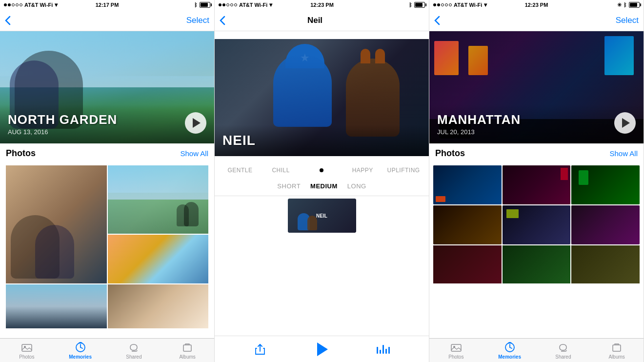  Describe the element at coordinates (403, 170) in the screenshot. I see `mood-uplifting: UPLIFTING` at that location.